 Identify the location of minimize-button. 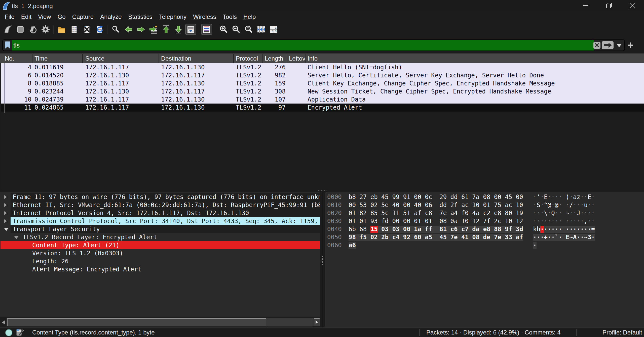
(586, 6).